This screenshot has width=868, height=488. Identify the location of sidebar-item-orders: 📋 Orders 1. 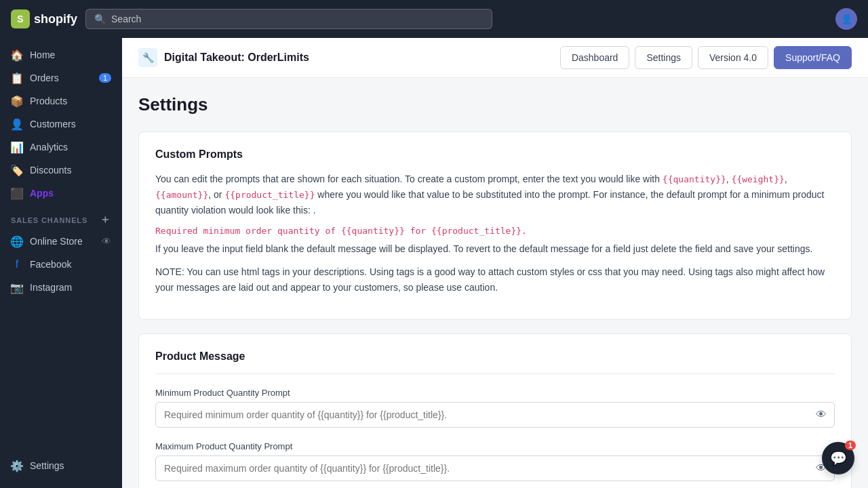
(61, 78).